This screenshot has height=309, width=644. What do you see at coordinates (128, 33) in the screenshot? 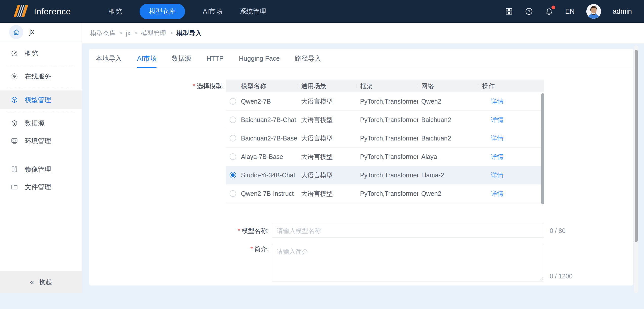
I see `breadcrumb-project: jx` at bounding box center [128, 33].